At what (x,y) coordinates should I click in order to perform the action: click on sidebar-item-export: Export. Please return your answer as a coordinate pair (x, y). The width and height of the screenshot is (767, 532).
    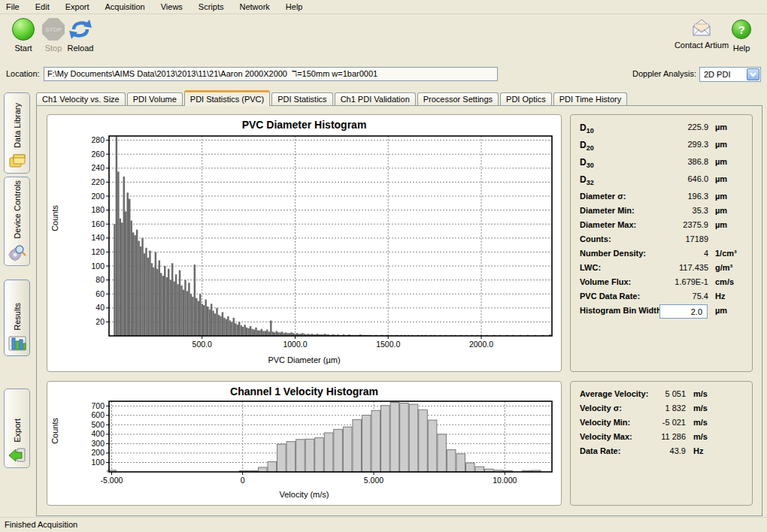
    Looking at the image, I should click on (17, 428).